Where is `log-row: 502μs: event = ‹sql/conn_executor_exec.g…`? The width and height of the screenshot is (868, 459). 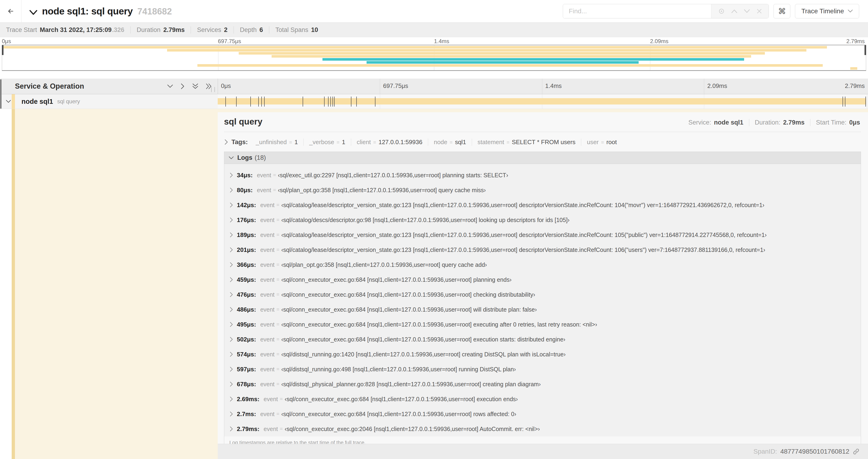
log-row: 502μs: event = ‹sql/conn_executor_exec.g… is located at coordinates (542, 339).